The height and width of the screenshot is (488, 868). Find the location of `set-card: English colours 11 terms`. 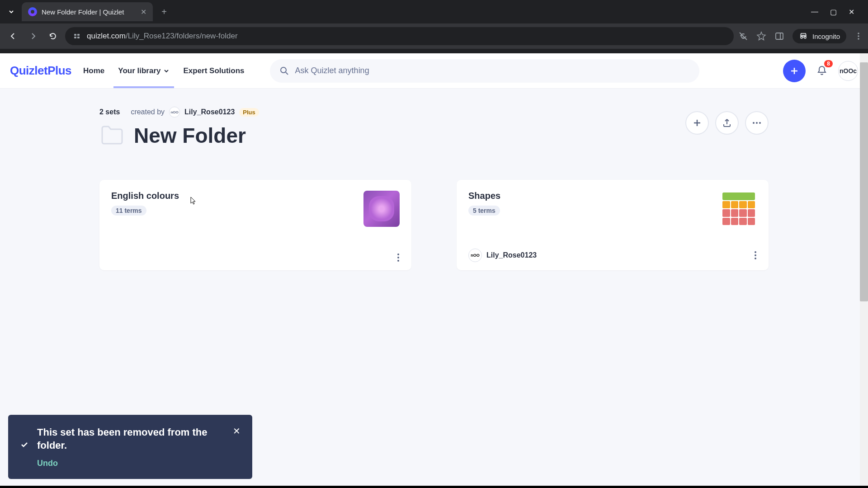

set-card: English colours 11 terms is located at coordinates (255, 225).